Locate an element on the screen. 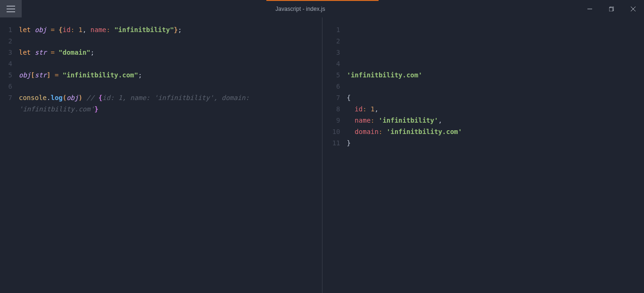 The height and width of the screenshot is (293, 644). code-line: console.log(obj) // {id: 1, name: 'infin… is located at coordinates (168, 98).